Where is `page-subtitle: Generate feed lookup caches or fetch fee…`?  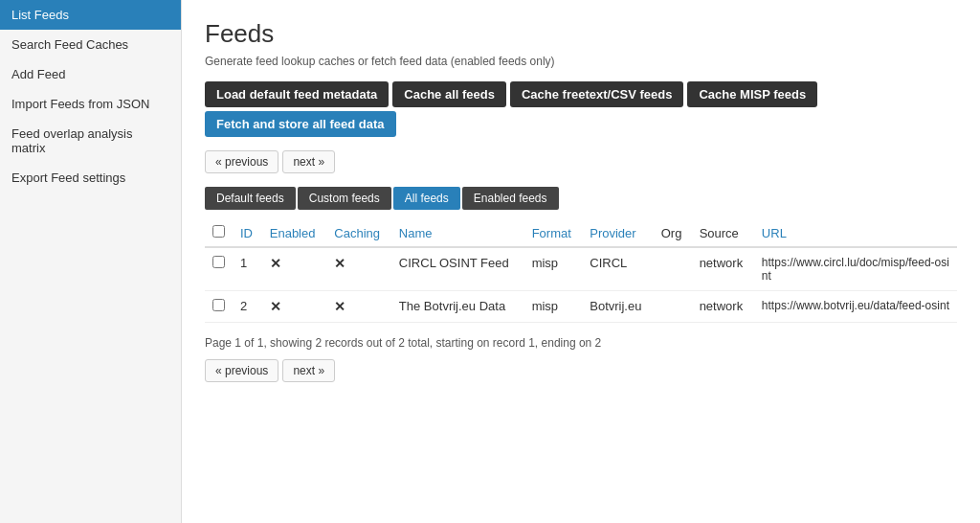 page-subtitle: Generate feed lookup caches or fetch fee… is located at coordinates (581, 61).